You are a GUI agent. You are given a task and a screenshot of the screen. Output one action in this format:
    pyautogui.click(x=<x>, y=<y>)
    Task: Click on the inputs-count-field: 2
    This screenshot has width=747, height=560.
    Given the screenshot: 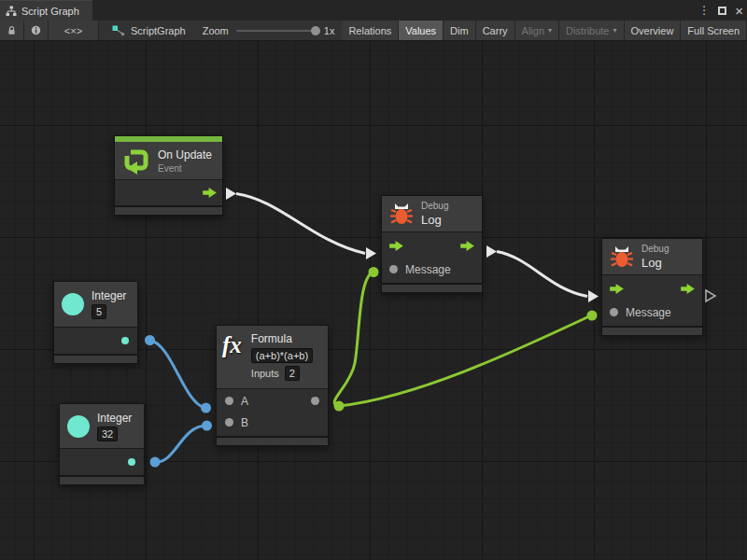 What is the action you would take?
    pyautogui.click(x=292, y=373)
    